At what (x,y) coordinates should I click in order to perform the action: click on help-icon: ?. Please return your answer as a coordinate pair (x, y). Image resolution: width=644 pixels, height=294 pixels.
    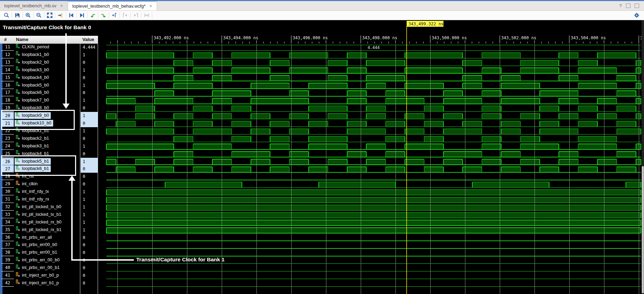
    Looking at the image, I should click on (621, 6).